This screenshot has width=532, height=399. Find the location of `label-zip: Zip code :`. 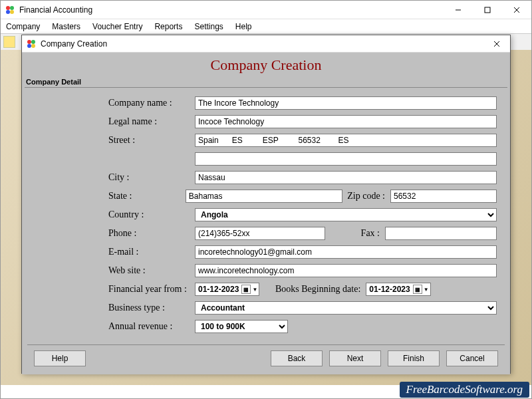

label-zip: Zip code : is located at coordinates (366, 196).